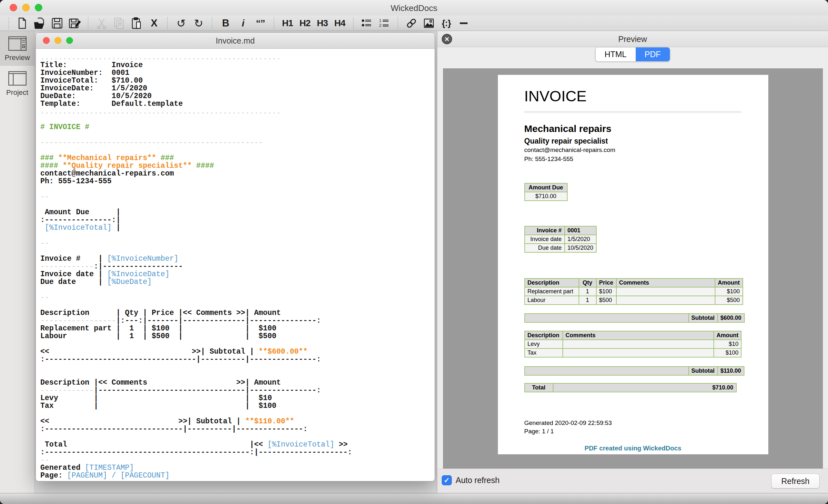  Describe the element at coordinates (446, 24) in the screenshot. I see `code-snippet-icon-label: {:}` at that location.